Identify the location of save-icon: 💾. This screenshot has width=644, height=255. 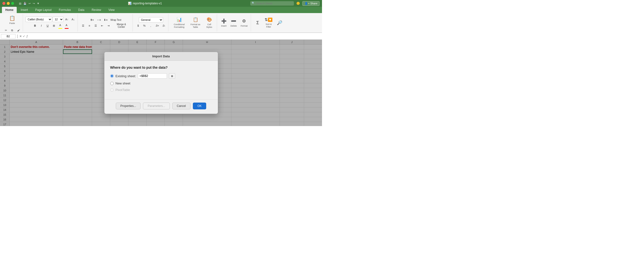
(25, 3).